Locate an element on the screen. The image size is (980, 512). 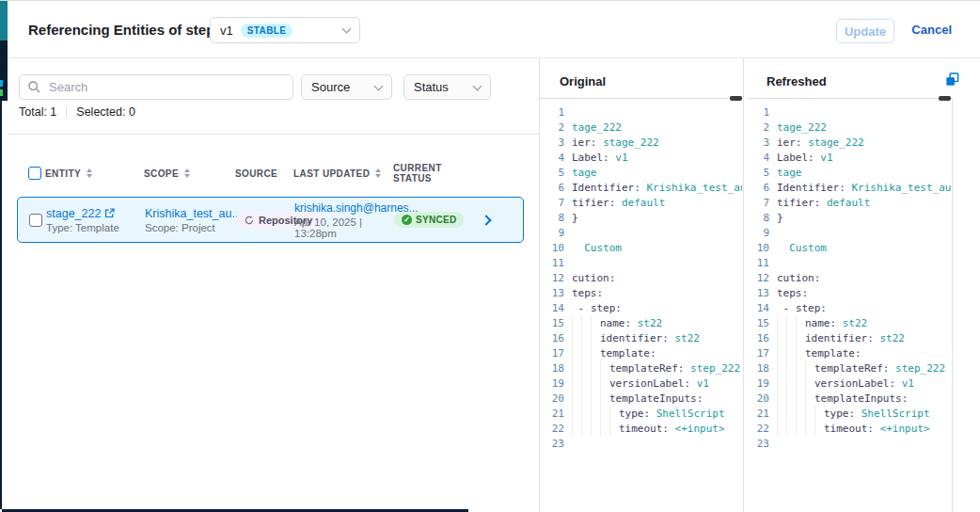
code-line: 21type: ShellScript is located at coordinates (640, 413).